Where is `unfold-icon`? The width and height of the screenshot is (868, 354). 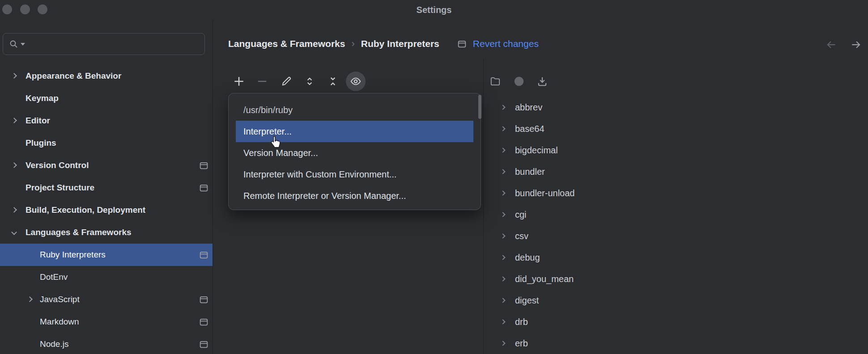 unfold-icon is located at coordinates (310, 81).